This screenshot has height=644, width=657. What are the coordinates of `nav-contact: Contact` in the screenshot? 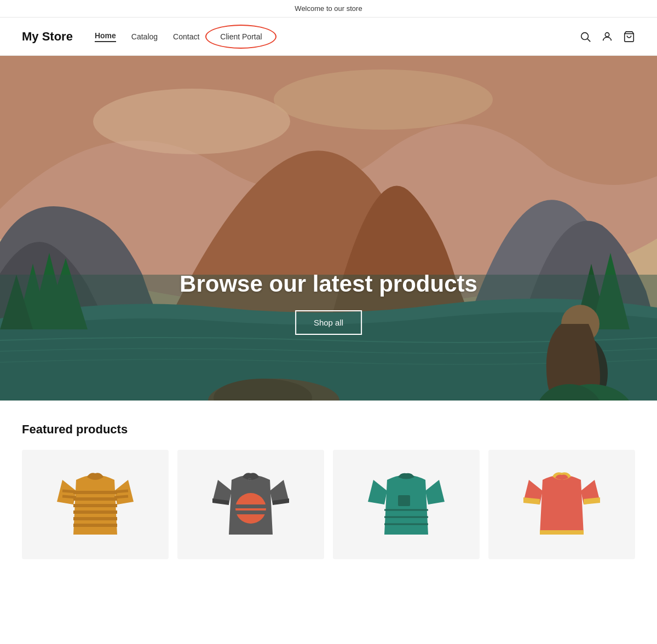 It's located at (186, 37).